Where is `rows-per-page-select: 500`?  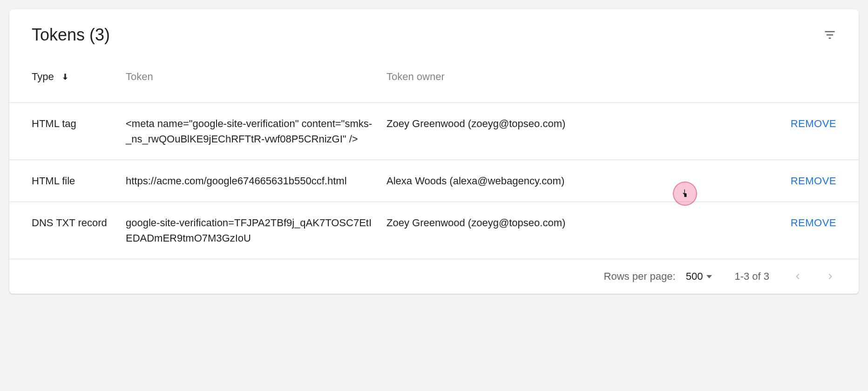
rows-per-page-select: 500 is located at coordinates (699, 276).